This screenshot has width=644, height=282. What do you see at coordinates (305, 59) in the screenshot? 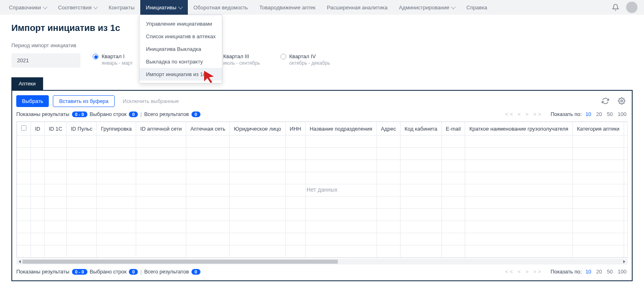
I see `quarter-4: Квартал IV октябрь - декабрь` at bounding box center [305, 59].